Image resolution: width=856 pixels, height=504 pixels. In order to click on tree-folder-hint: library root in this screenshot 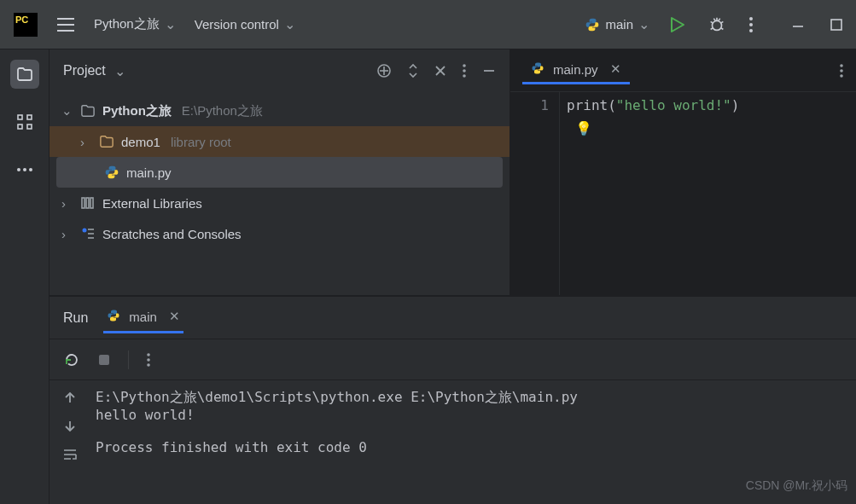, I will do `click(201, 142)`.